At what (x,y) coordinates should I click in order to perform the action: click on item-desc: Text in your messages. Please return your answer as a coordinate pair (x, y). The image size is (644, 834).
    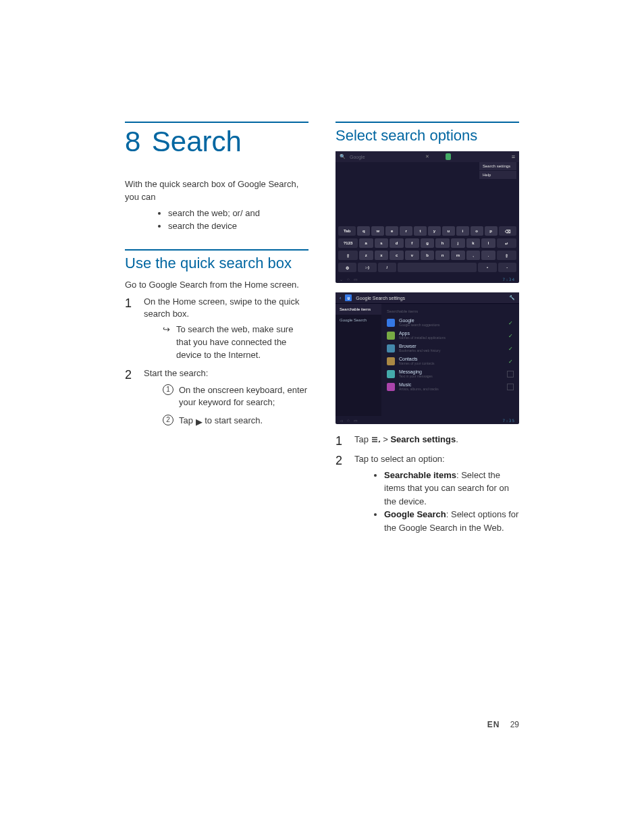
    Looking at the image, I should click on (451, 376).